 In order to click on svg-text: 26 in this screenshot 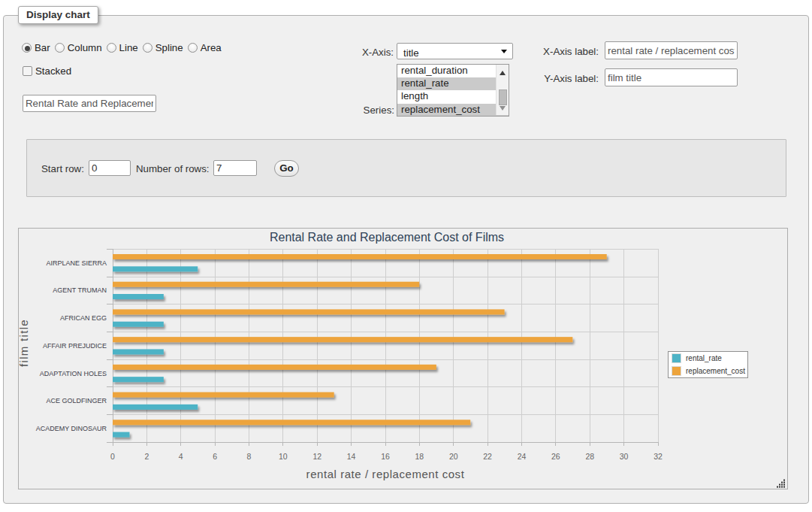, I will do `click(556, 456)`.